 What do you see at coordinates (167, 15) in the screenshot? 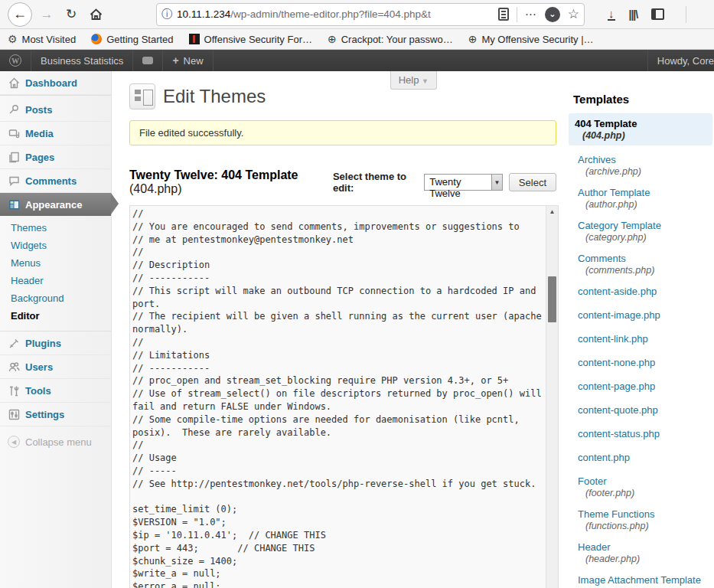
I see `site-info-icon: ⓘ` at bounding box center [167, 15].